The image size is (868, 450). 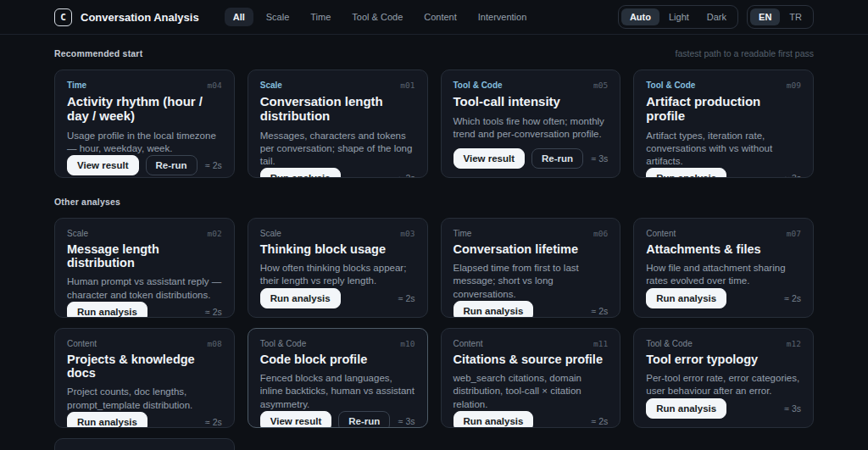 What do you see at coordinates (502, 17) in the screenshot?
I see `nav-item-intervention: Intervention` at bounding box center [502, 17].